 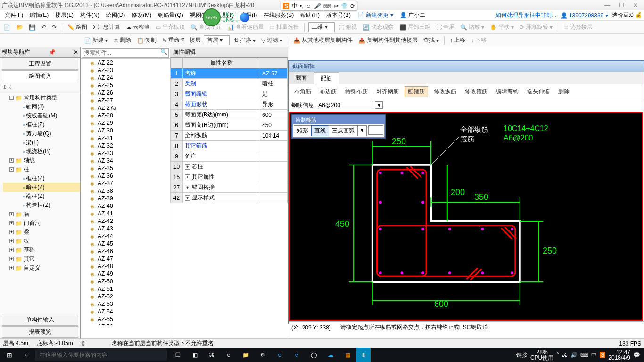 What do you see at coordinates (44, 27) in the screenshot?
I see `undo-button: ↶` at bounding box center [44, 27].